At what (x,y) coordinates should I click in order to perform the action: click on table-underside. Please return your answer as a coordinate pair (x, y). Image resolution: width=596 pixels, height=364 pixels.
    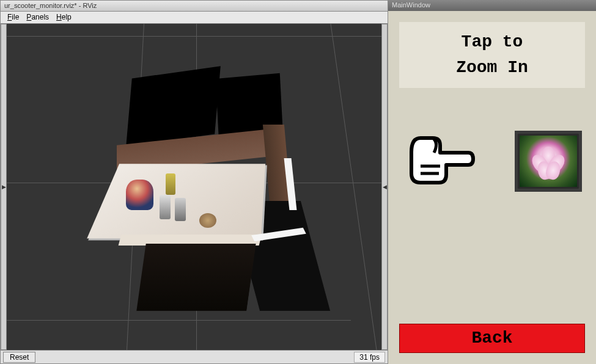
    Looking at the image, I should click on (196, 277).